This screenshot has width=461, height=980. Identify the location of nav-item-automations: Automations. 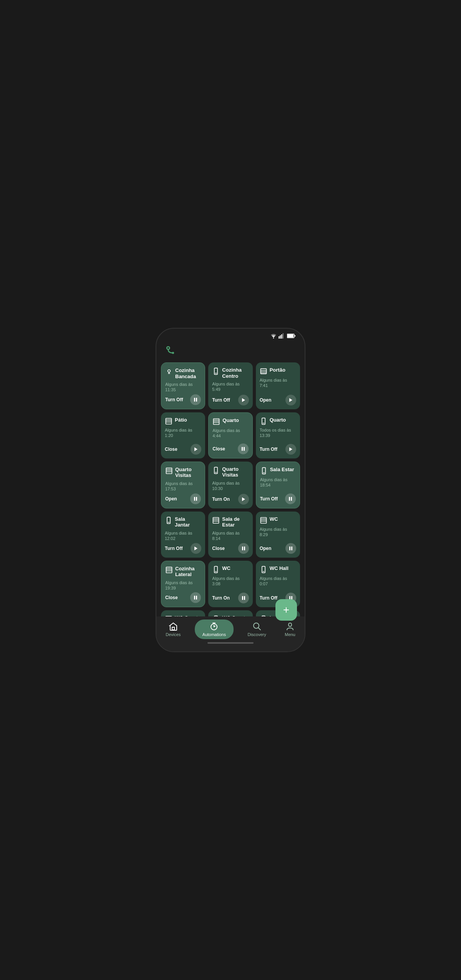
(214, 630).